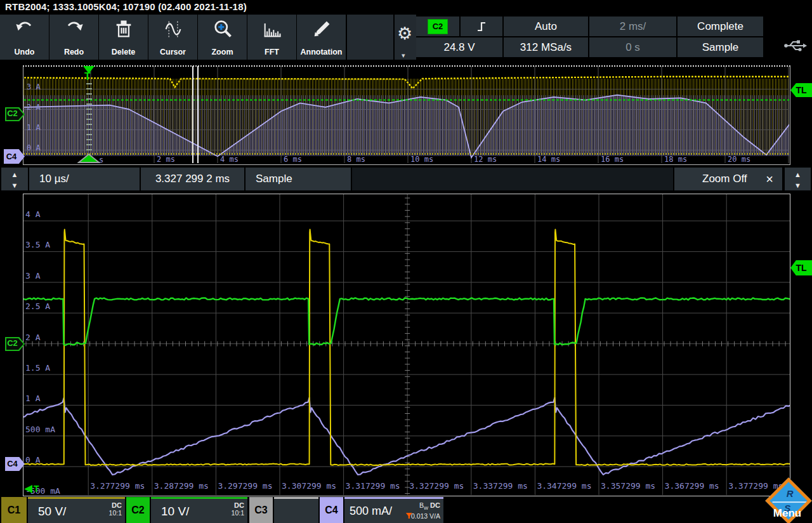  What do you see at coordinates (407, 321) in the screenshot?
I see `c2-trace` at bounding box center [407, 321].